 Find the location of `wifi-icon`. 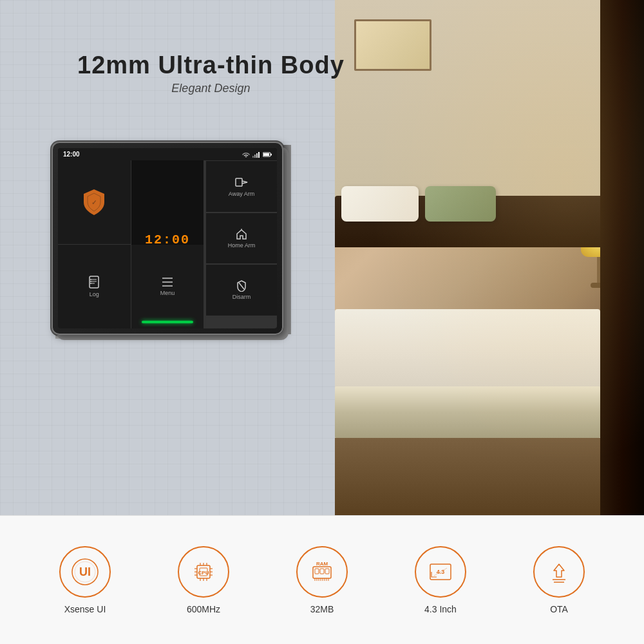

wifi-icon is located at coordinates (246, 155).